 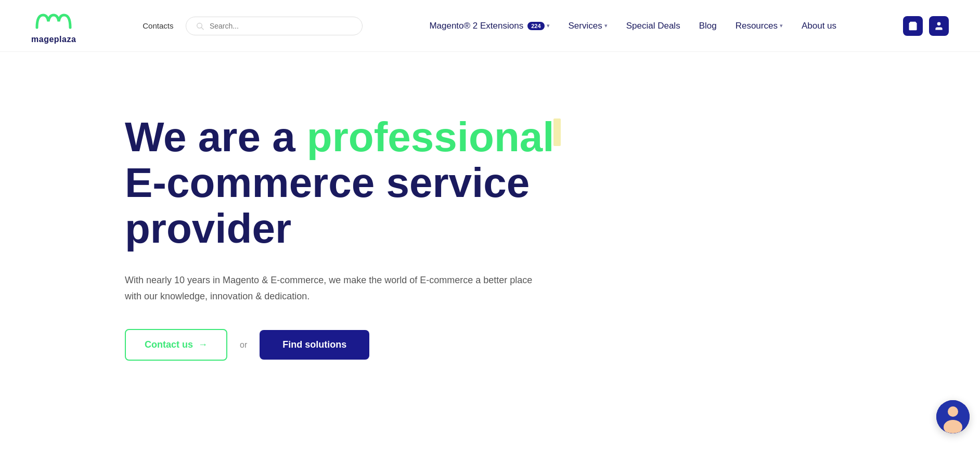 What do you see at coordinates (54, 21) in the screenshot?
I see `logo-icon` at bounding box center [54, 21].